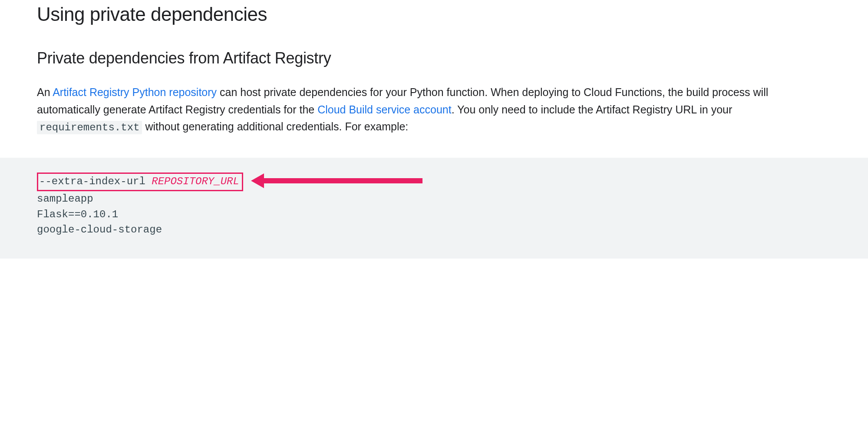  Describe the element at coordinates (592, 110) in the screenshot. I see `text-fragment: . You only need to include the Artifact …` at that location.